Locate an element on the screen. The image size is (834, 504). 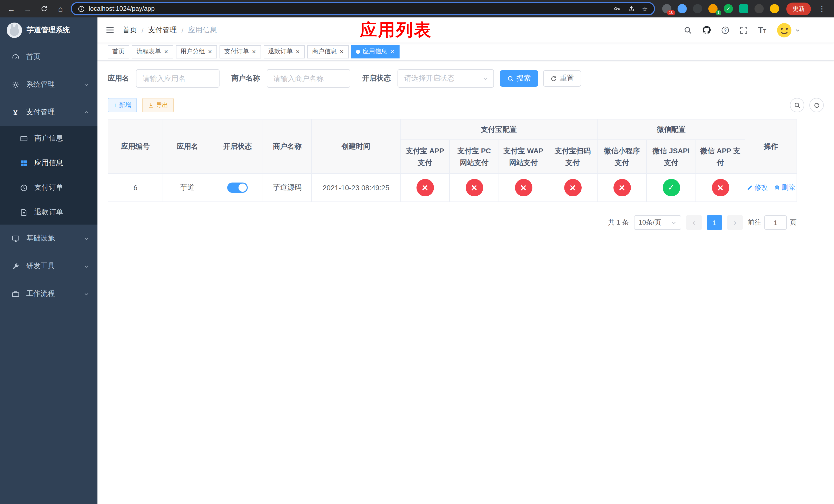
share-icon is located at coordinates (632, 9).